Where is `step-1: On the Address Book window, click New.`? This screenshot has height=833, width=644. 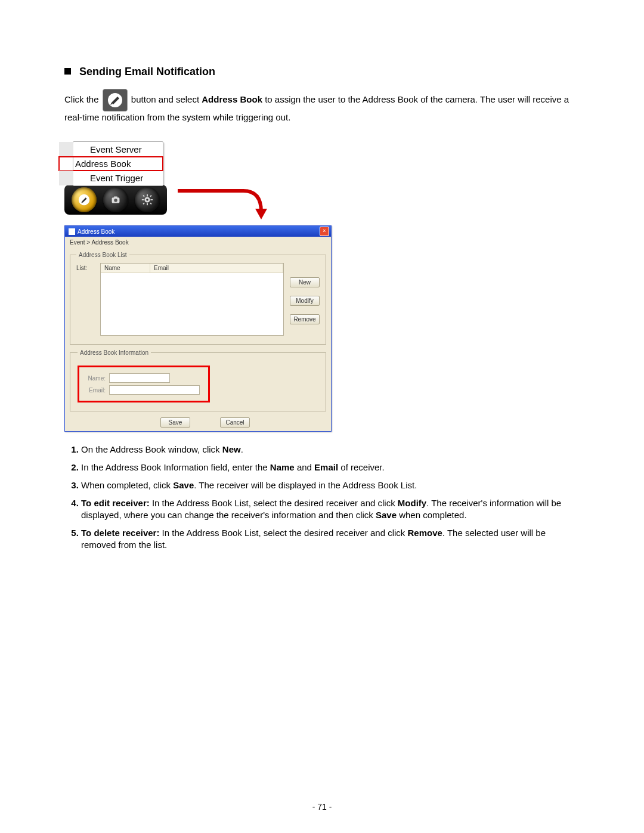 step-1: On the Address Book window, click New. is located at coordinates (330, 450).